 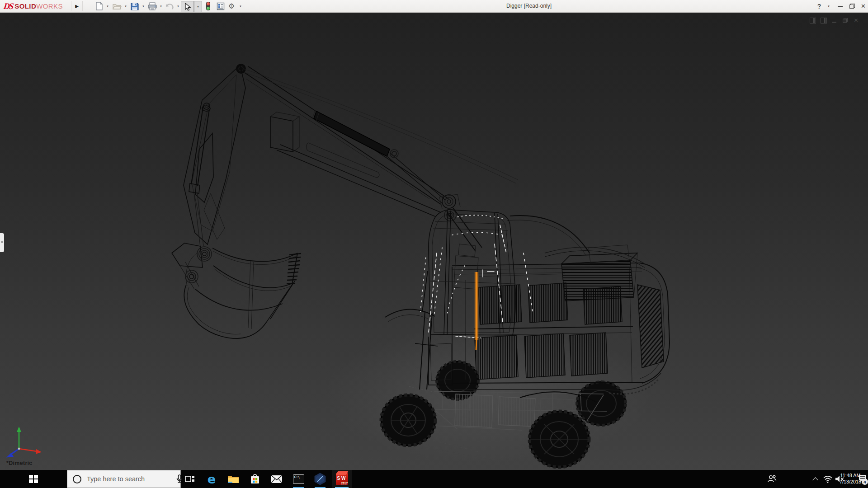 I want to click on mail-icon, so click(x=277, y=479).